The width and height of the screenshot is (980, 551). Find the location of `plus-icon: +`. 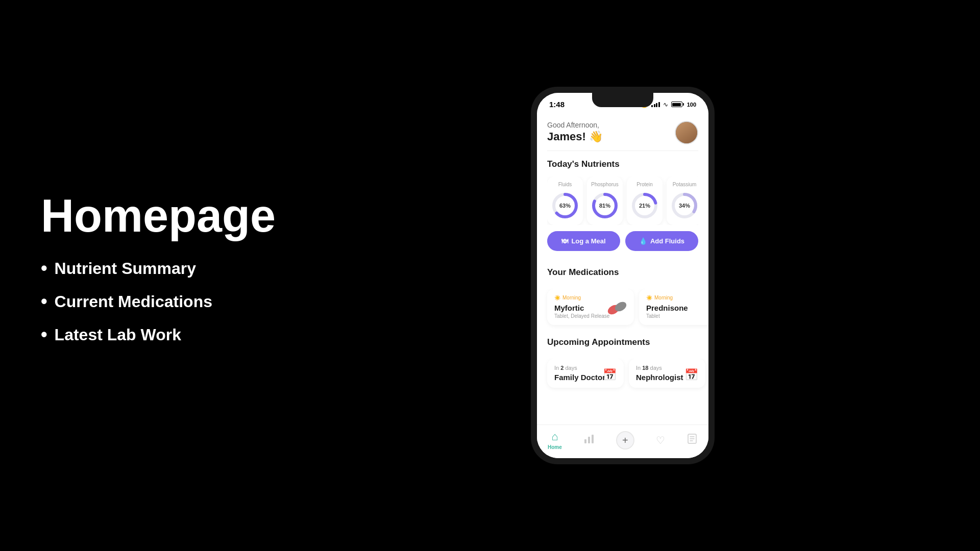

plus-icon: + is located at coordinates (625, 440).